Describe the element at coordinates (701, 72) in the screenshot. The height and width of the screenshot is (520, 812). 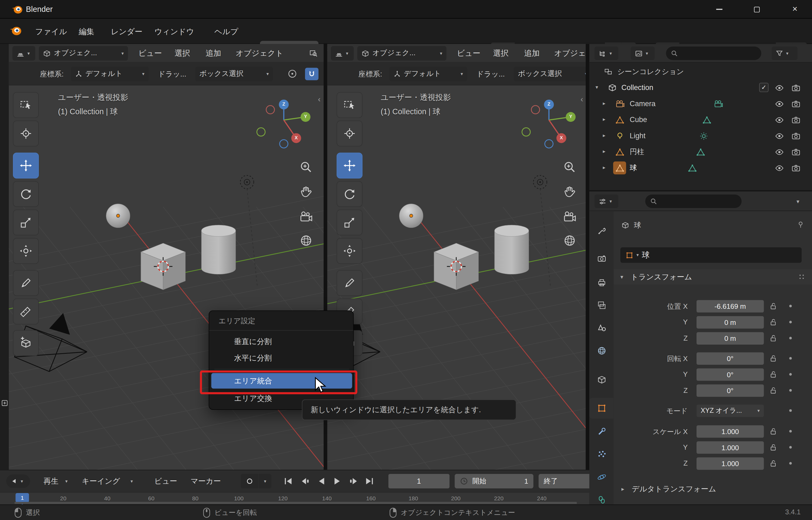
I see `outliner-row-scene-collection: シーンコレクション` at that location.